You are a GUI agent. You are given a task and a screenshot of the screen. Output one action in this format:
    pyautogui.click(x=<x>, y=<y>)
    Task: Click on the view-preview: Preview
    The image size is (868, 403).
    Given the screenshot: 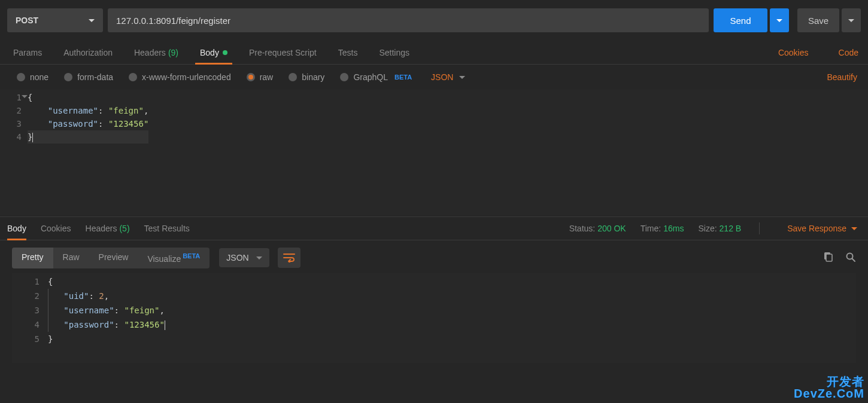 What is the action you would take?
    pyautogui.click(x=114, y=258)
    